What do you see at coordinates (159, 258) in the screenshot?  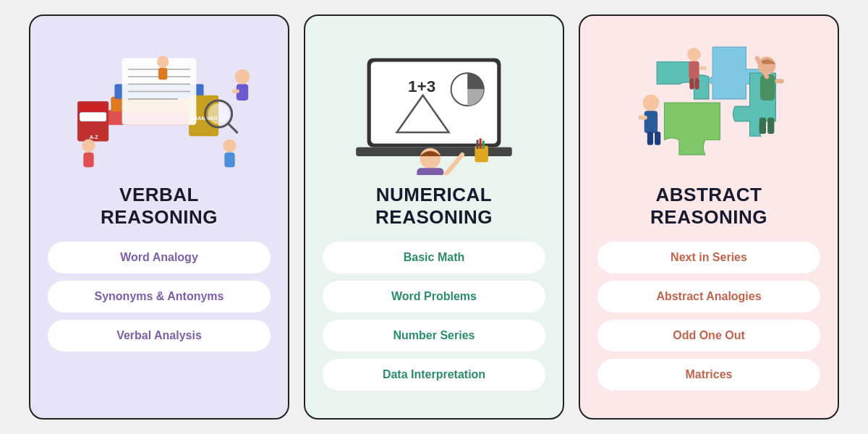 I see `verbal-word-analogy: Word Analogy` at bounding box center [159, 258].